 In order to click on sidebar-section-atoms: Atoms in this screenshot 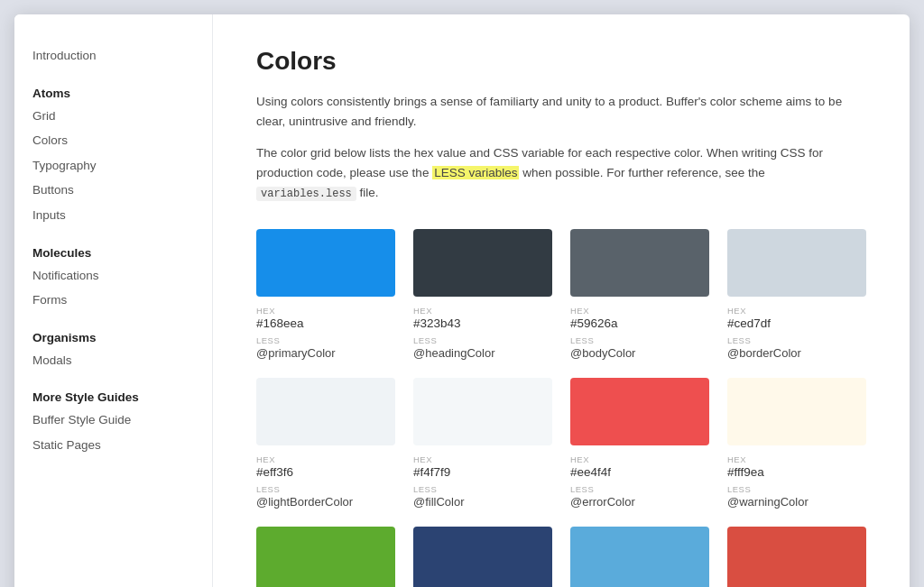, I will do `click(114, 94)`.